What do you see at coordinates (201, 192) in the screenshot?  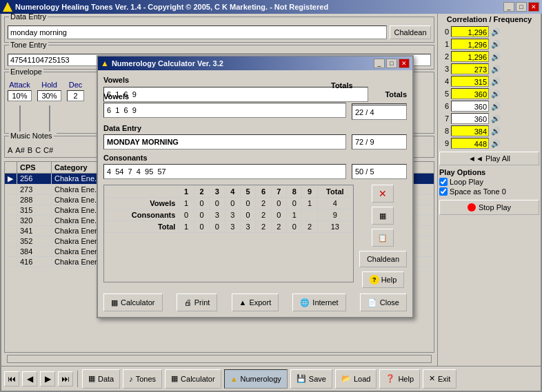 I see `th-2: 2` at bounding box center [201, 192].